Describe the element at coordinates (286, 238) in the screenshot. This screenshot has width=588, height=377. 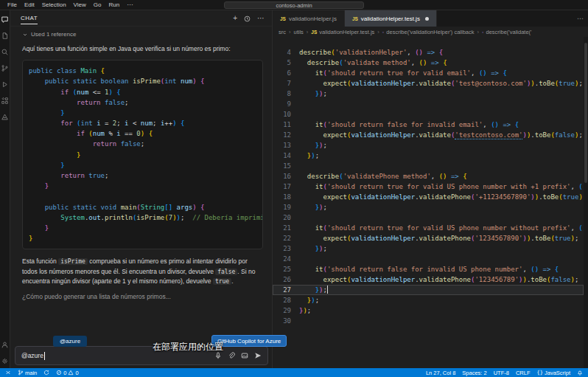
I see `line-number: 22` at that location.